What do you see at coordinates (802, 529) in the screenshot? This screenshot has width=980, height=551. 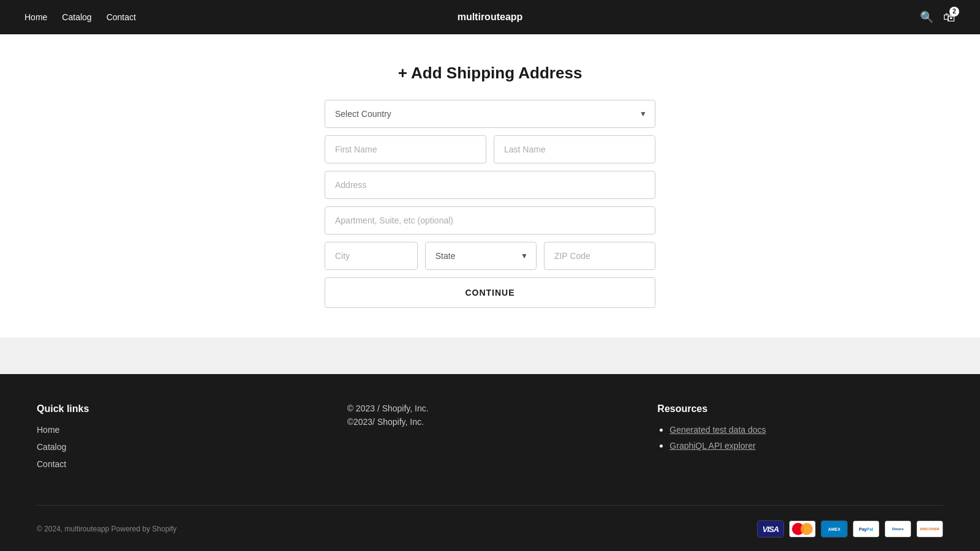 I see `mastercard-icon` at bounding box center [802, 529].